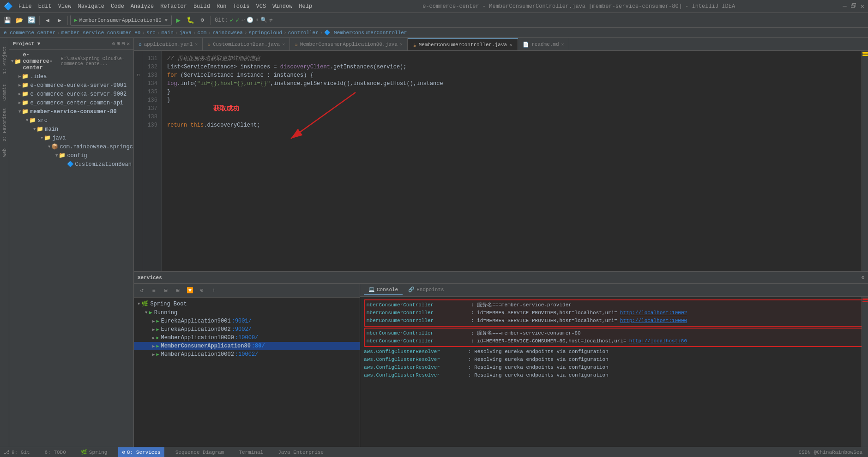 This screenshot has width=868, height=457. What do you see at coordinates (222, 6) in the screenshot?
I see `menu-run: Run` at bounding box center [222, 6].